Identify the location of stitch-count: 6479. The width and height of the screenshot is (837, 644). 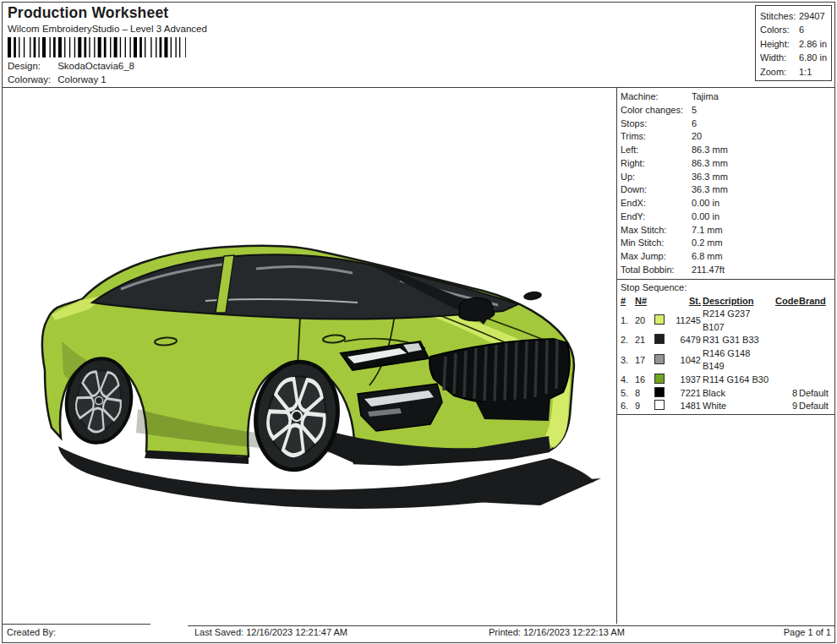
(685, 341).